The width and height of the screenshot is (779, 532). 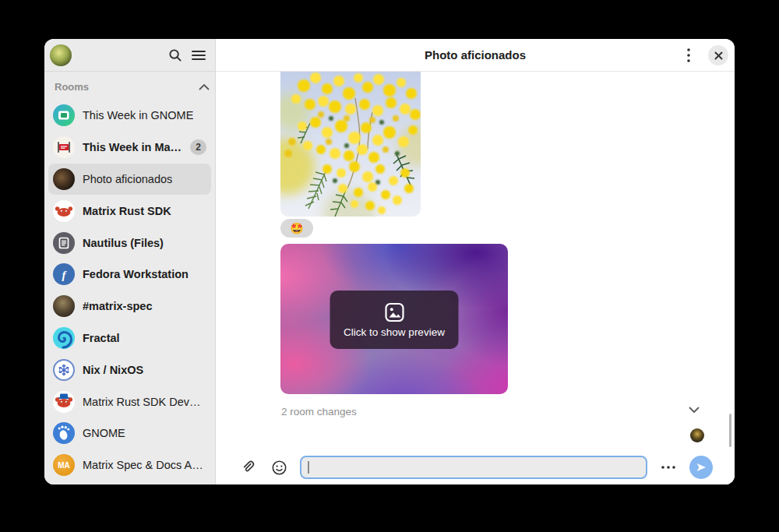 What do you see at coordinates (65, 275) in the screenshot?
I see `svg-text: f` at bounding box center [65, 275].